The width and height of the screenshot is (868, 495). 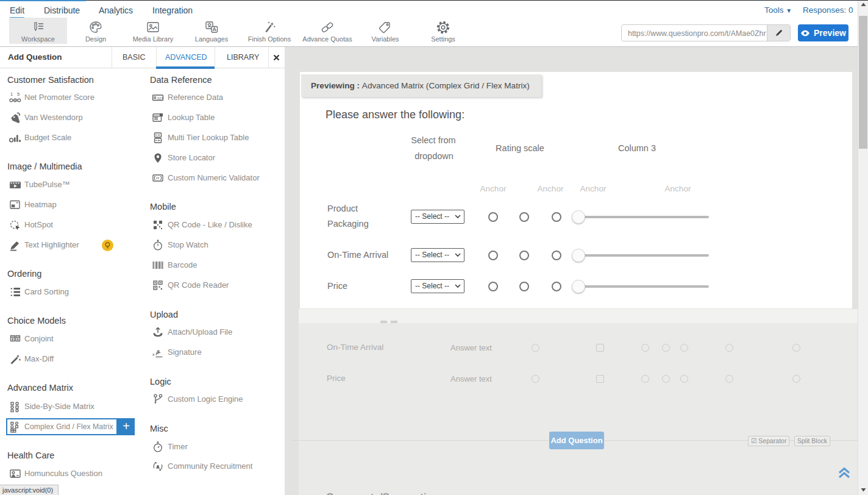 I want to click on svg-text: 123, so click(x=161, y=98).